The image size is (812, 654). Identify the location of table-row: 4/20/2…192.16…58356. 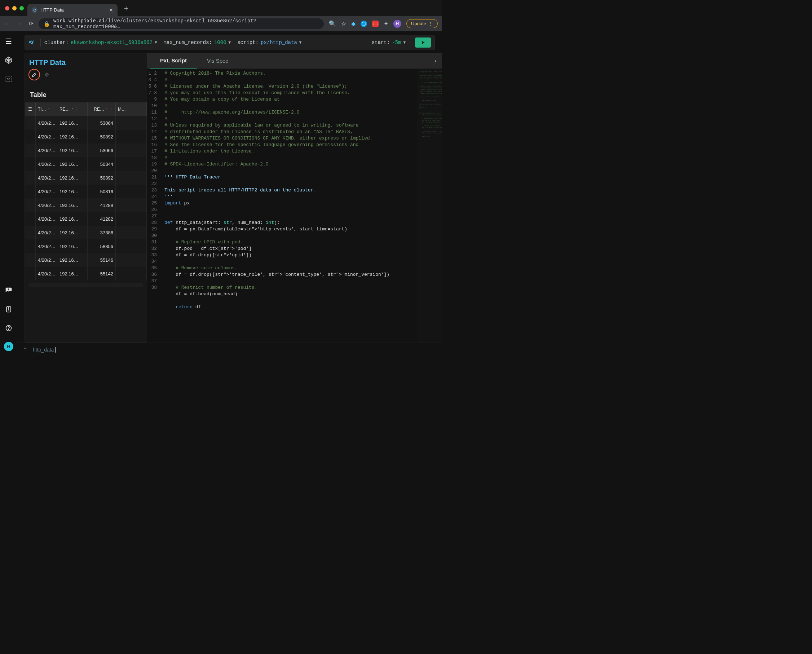
(86, 246).